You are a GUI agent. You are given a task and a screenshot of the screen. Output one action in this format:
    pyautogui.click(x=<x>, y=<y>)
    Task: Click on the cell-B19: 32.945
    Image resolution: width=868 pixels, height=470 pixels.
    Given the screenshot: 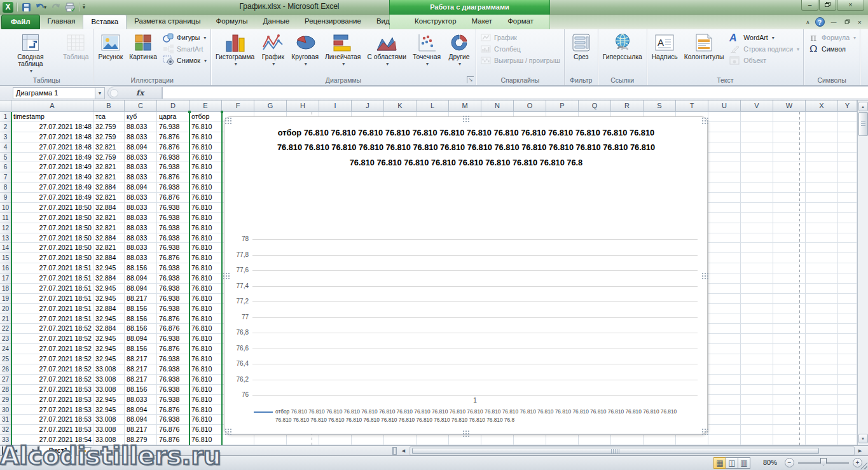 What is the action you would take?
    pyautogui.click(x=109, y=299)
    